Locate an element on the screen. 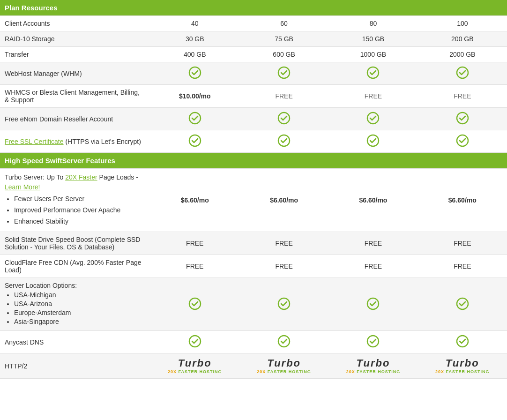 The image size is (507, 420). anycast-row: Anycast DNS is located at coordinates (254, 342).